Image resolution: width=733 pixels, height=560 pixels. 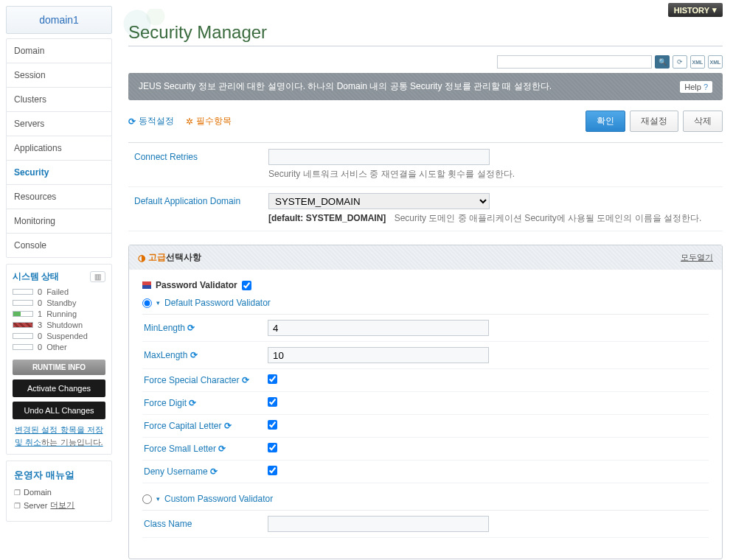 I want to click on manual-server: Server더보기, so click(x=59, y=505).